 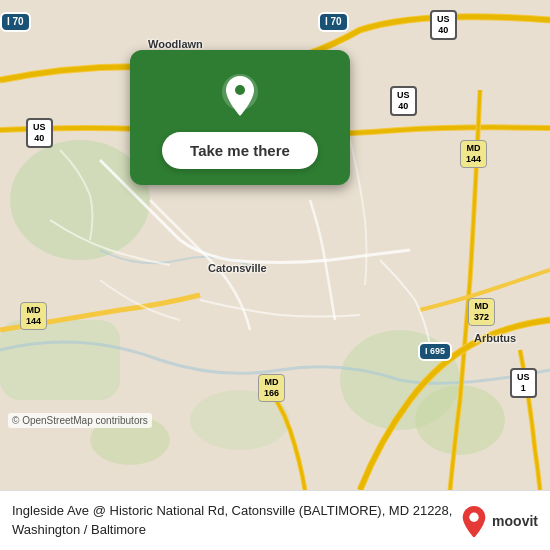 I want to click on highway-badge-i70-top: I 70, so click(x=334, y=22).